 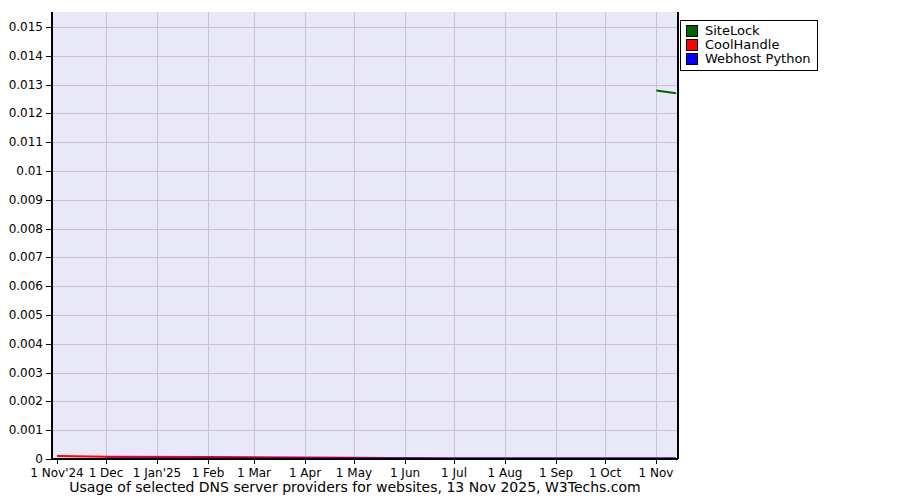 I want to click on y-tick-label: 0.006, so click(x=26, y=286).